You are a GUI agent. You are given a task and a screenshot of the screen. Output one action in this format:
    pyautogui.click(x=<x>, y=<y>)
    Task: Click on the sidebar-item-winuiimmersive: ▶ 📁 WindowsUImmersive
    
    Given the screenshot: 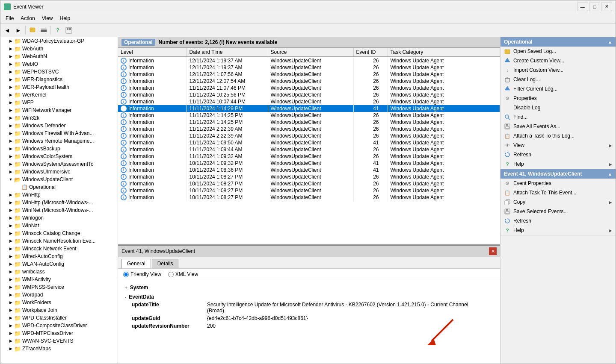 What is the action you would take?
    pyautogui.click(x=59, y=172)
    